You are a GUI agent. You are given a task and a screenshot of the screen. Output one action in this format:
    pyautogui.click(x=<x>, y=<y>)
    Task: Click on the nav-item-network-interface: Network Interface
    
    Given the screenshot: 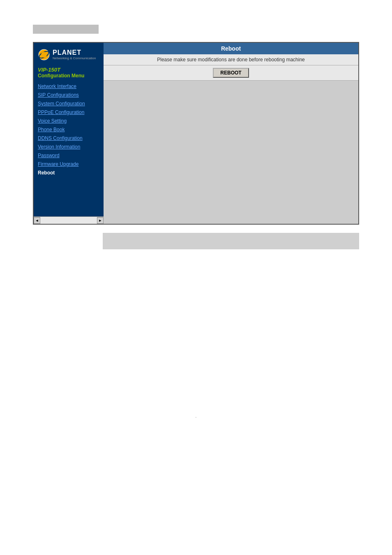 What is the action you would take?
    pyautogui.click(x=69, y=86)
    